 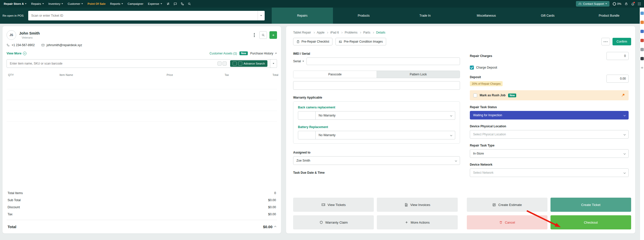 What do you see at coordinates (223, 53) in the screenshot?
I see `customer-assets-link: Customer Assets (1)` at bounding box center [223, 53].